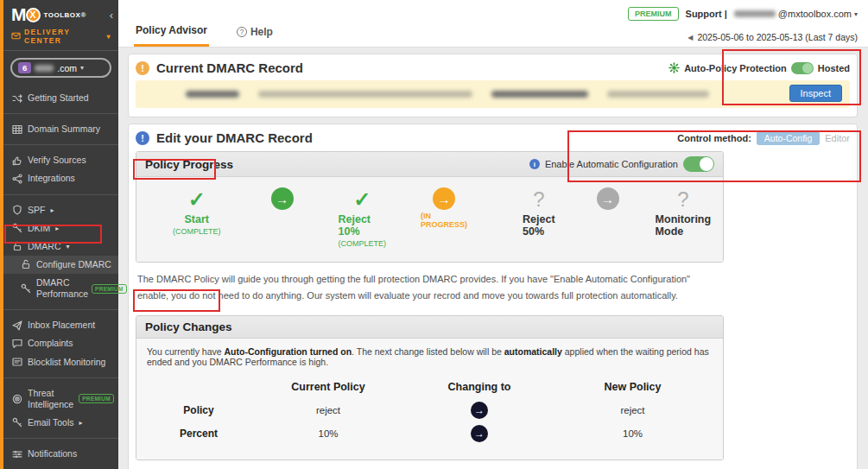 The width and height of the screenshot is (868, 469). Describe the element at coordinates (796, 14) in the screenshot. I see `account-menu: @mxtoolbox.com ▾` at that location.